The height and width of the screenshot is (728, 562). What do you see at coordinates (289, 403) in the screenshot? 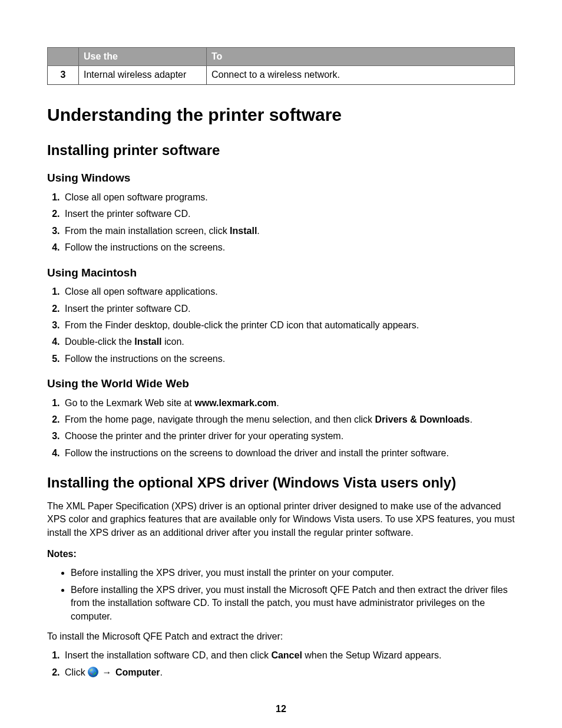
I see `list-item: Go to the Lexmark Web site at www.lexmar…` at bounding box center [289, 403].